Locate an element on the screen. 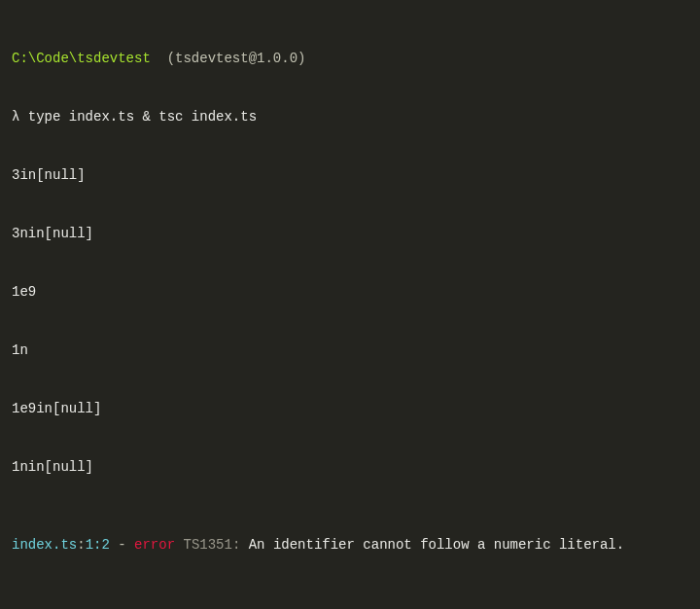  prompt-symbol: λ is located at coordinates (16, 117).